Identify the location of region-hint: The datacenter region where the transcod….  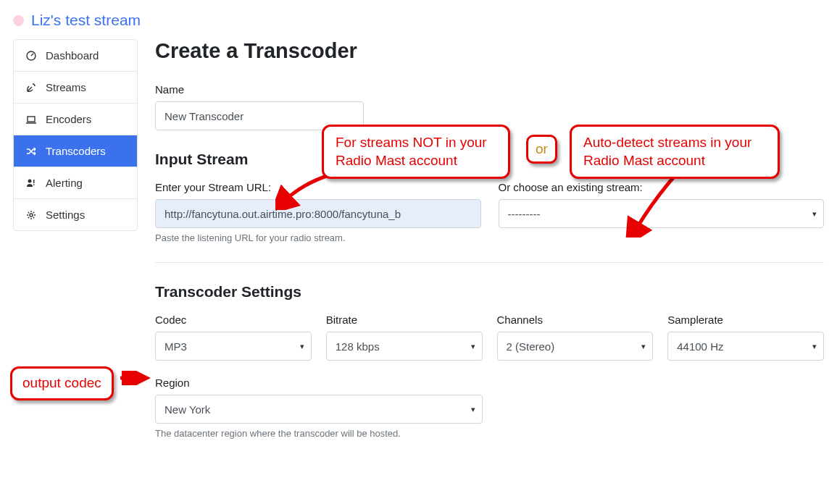
(319, 433).